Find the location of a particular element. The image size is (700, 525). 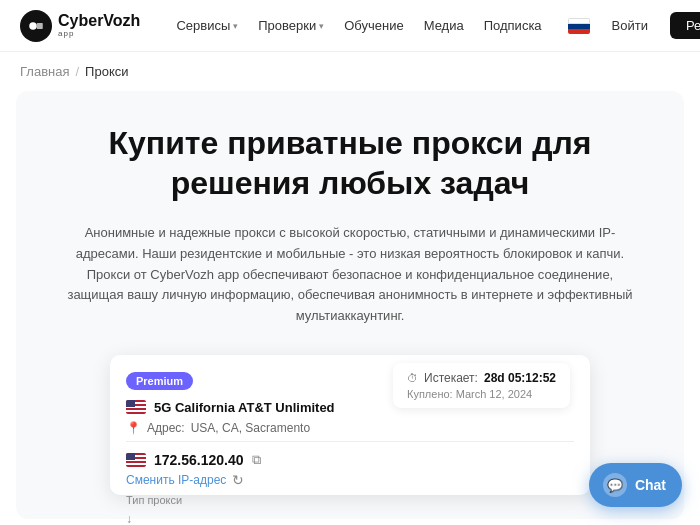

copy-icon: ⧉ is located at coordinates (256, 460).